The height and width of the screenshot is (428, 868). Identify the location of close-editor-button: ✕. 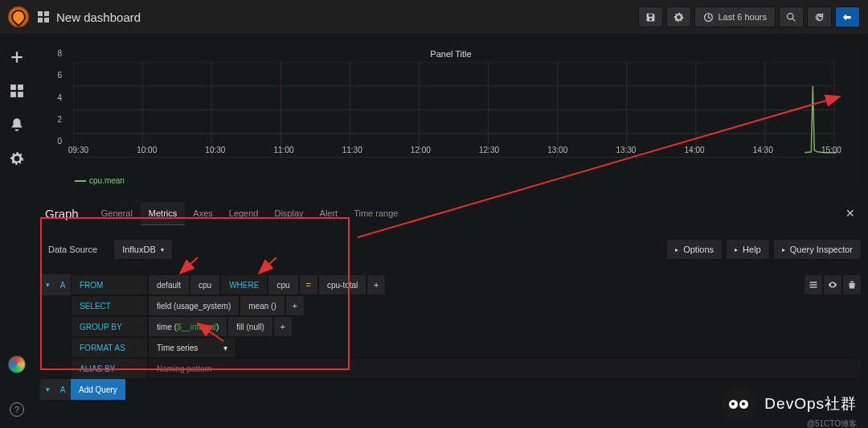
(850, 213).